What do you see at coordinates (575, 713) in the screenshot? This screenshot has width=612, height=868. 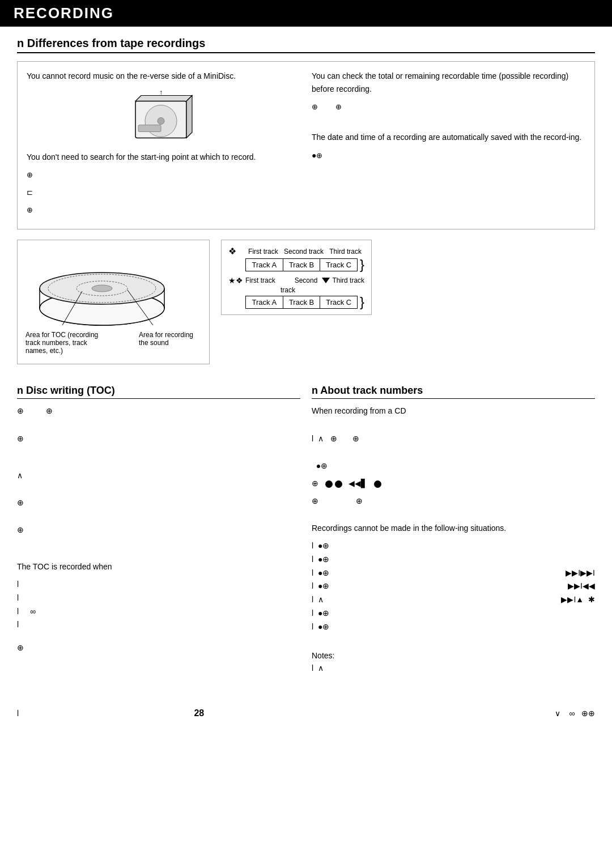 I see `footer-right: ∨ ∞ ⊕⊕` at bounding box center [575, 713].